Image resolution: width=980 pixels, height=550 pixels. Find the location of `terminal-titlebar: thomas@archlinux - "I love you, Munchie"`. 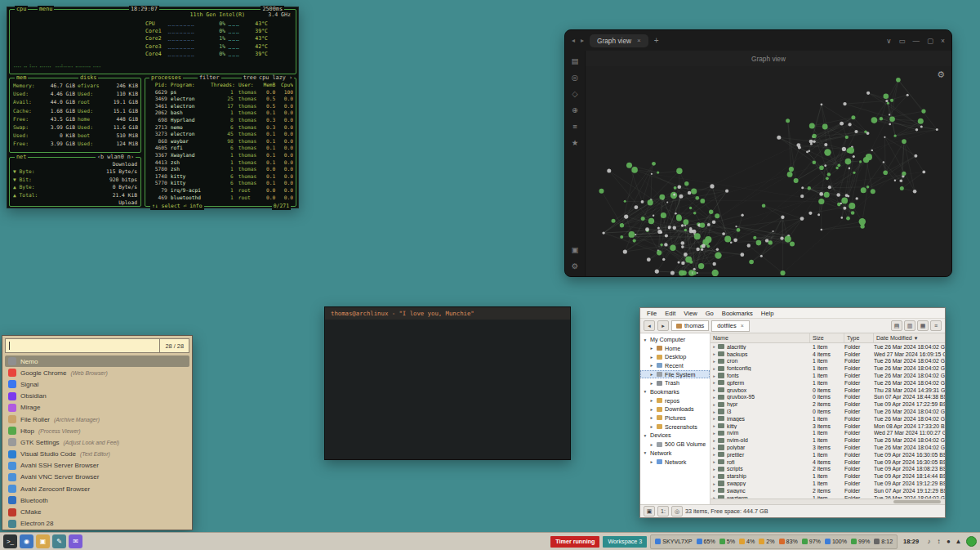

terminal-titlebar: thomas@archlinux - "I love you, Munchie" is located at coordinates (448, 314).